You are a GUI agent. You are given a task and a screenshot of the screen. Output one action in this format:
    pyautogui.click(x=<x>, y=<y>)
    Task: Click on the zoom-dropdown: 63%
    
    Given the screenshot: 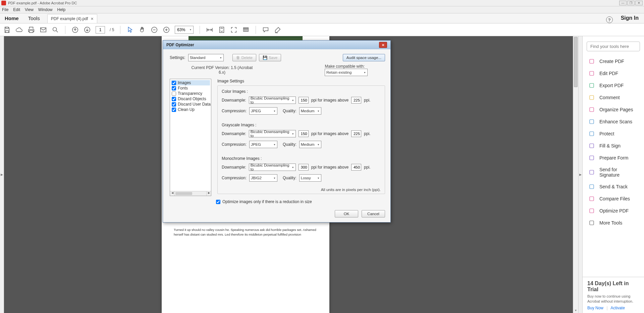 What is the action you would take?
    pyautogui.click(x=184, y=30)
    